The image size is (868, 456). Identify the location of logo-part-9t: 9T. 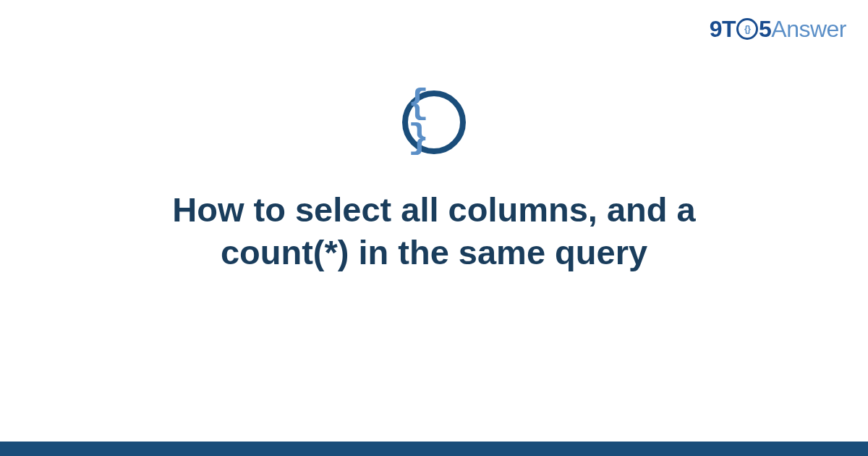
(723, 29).